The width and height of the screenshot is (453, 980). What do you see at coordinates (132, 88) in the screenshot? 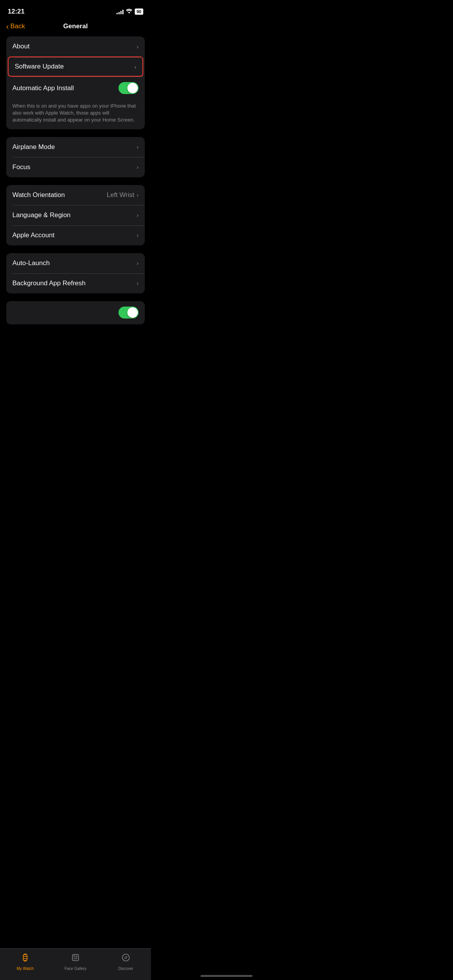
I see `toggle-thumb` at bounding box center [132, 88].